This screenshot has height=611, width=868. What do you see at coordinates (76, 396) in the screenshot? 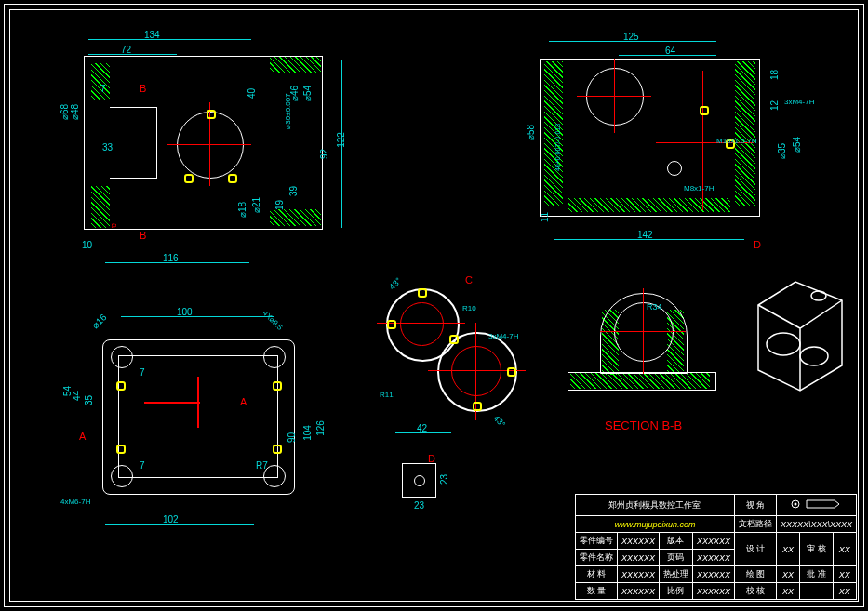
I see `dim: 44` at bounding box center [76, 396].